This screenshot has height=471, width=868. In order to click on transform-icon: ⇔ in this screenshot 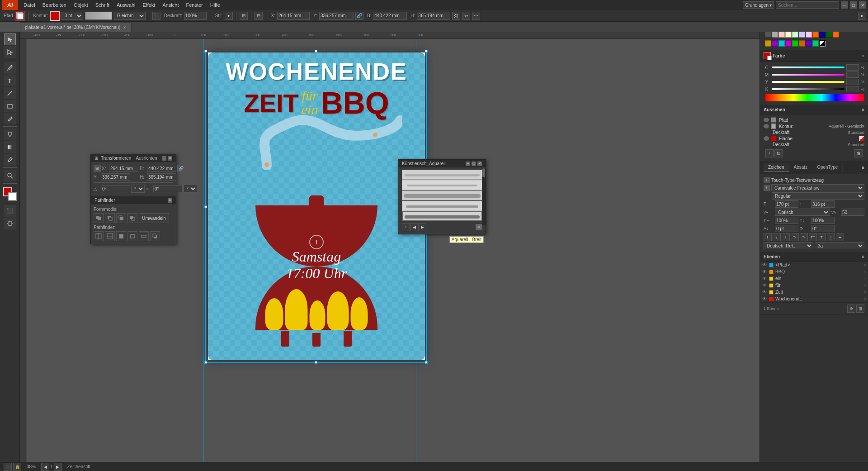, I will do `click(466, 16)`.